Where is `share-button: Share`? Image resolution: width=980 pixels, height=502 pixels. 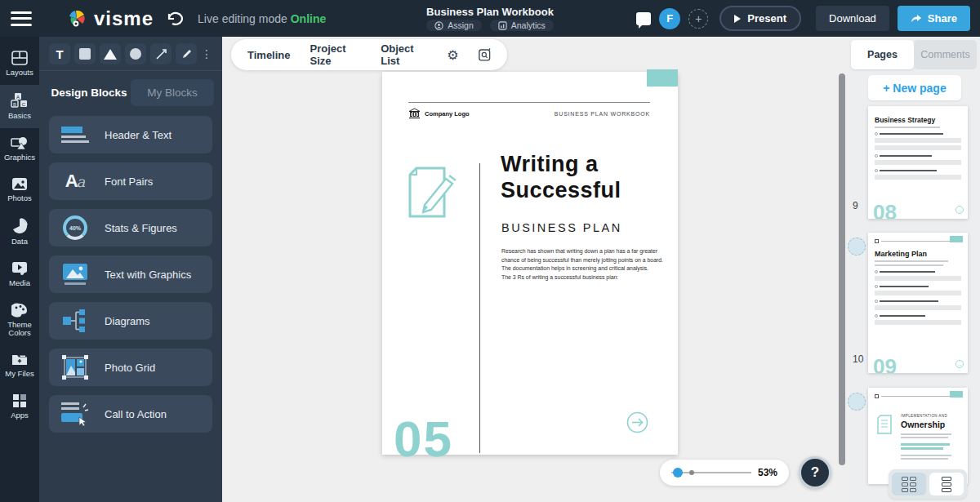
share-button: Share is located at coordinates (934, 18).